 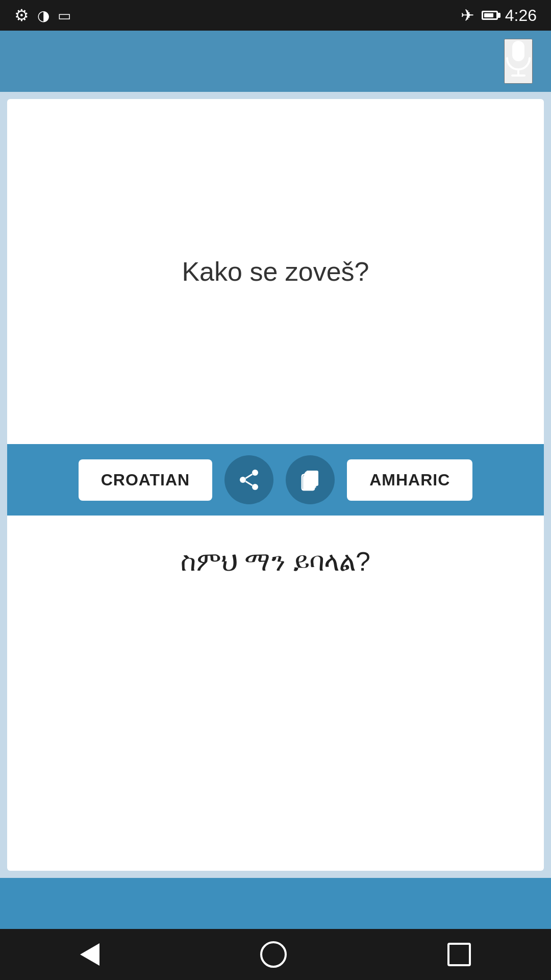 What do you see at coordinates (146, 480) in the screenshot?
I see `source-language-button: CROATIAN` at bounding box center [146, 480].